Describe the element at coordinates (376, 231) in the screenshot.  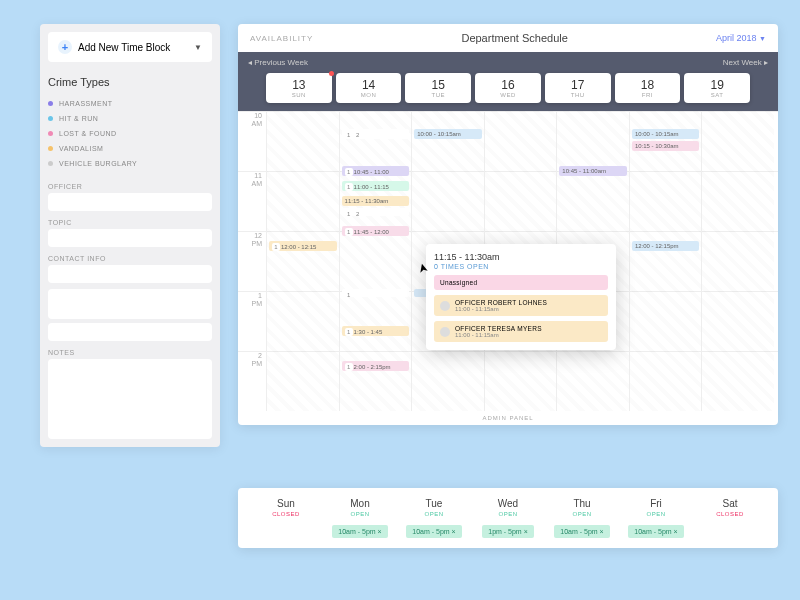
I see `event-block: 111:45 - 12:00` at that location.